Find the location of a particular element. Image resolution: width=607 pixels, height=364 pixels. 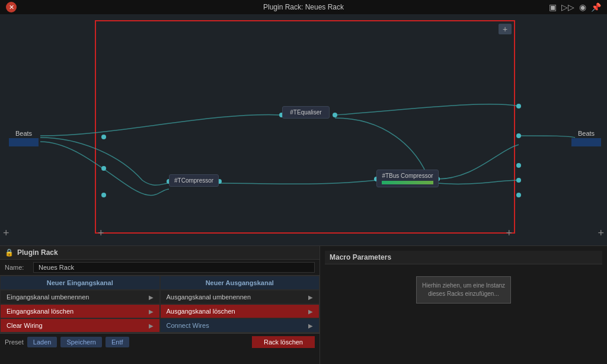

plugin-rack-title: Plugin Rack is located at coordinates (38, 253).